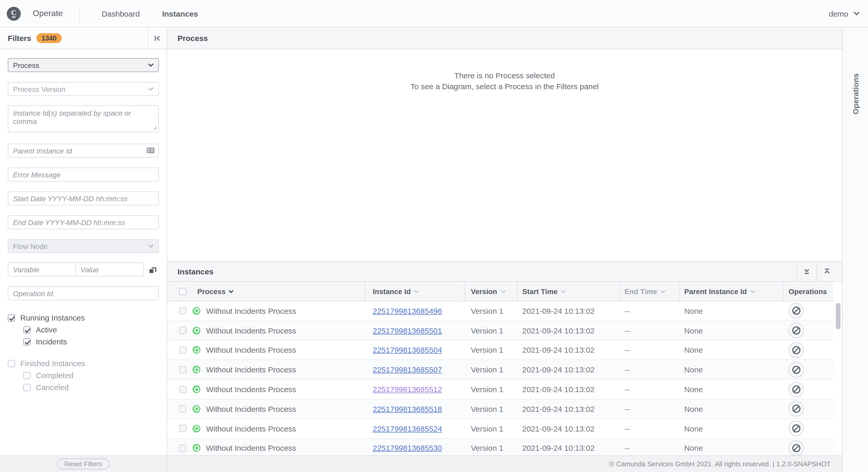 The height and width of the screenshot is (472, 868). I want to click on table-scrollbar-thumb, so click(838, 316).